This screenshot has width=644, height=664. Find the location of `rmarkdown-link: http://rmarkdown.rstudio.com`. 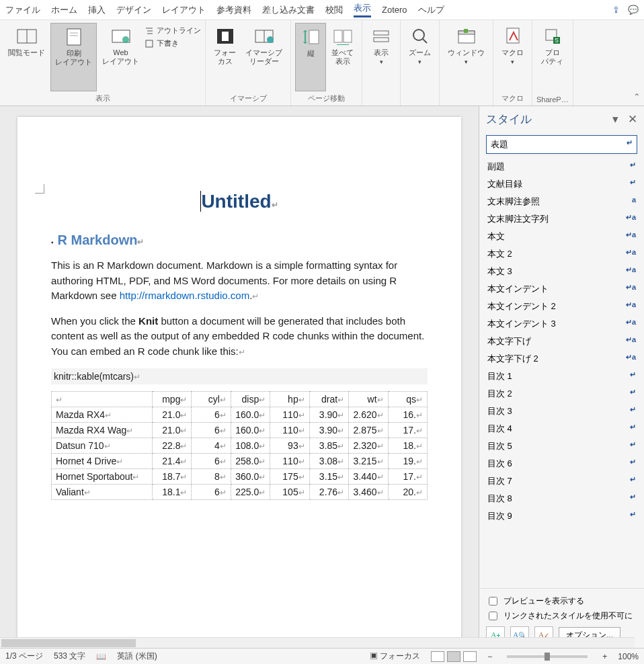

rmarkdown-link: http://rmarkdown.rstudio.com is located at coordinates (184, 296).